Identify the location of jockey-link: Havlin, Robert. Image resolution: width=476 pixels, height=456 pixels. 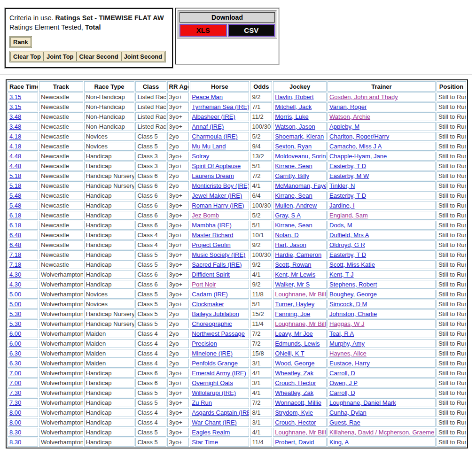
(294, 97).